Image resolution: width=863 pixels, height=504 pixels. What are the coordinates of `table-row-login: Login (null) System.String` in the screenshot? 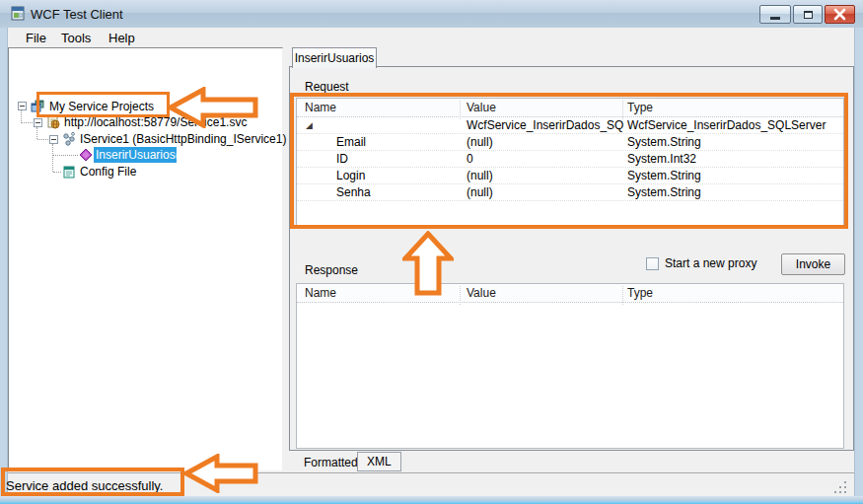 It's located at (570, 176).